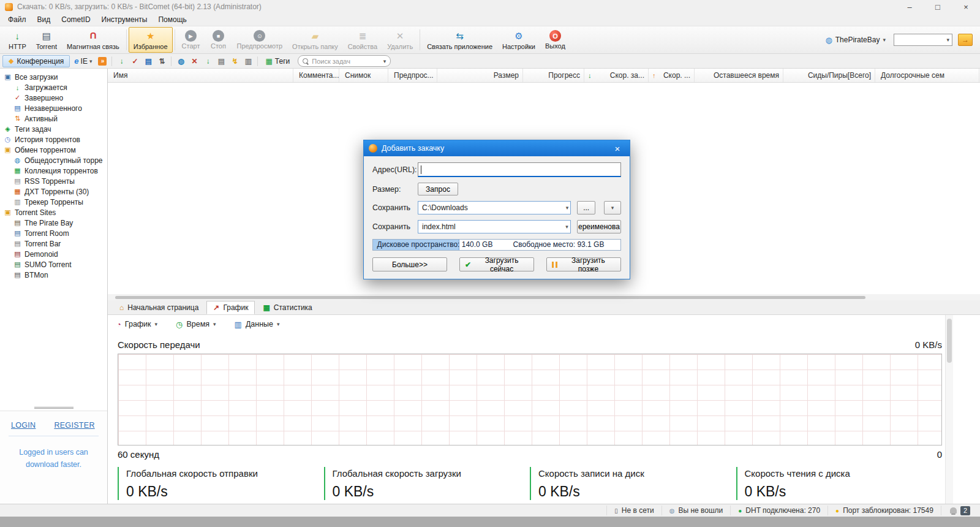  I want to click on tab-statistics: ▦ Статистика, so click(287, 308).